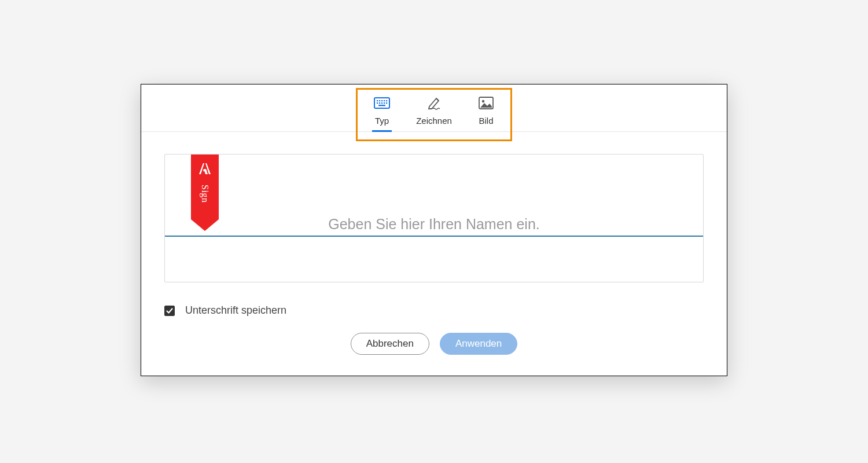 The width and height of the screenshot is (868, 463). I want to click on apply-button: Anwenden, so click(479, 344).